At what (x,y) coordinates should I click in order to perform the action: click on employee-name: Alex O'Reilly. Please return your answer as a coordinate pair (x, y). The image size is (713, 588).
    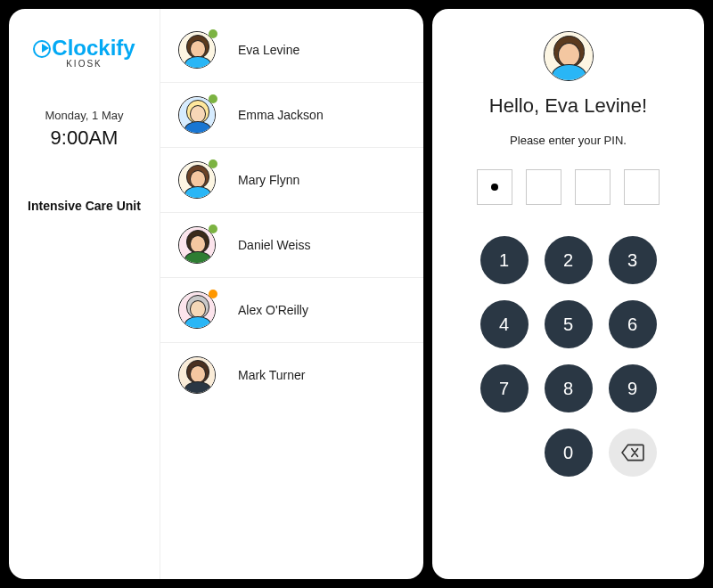
    Looking at the image, I should click on (273, 310).